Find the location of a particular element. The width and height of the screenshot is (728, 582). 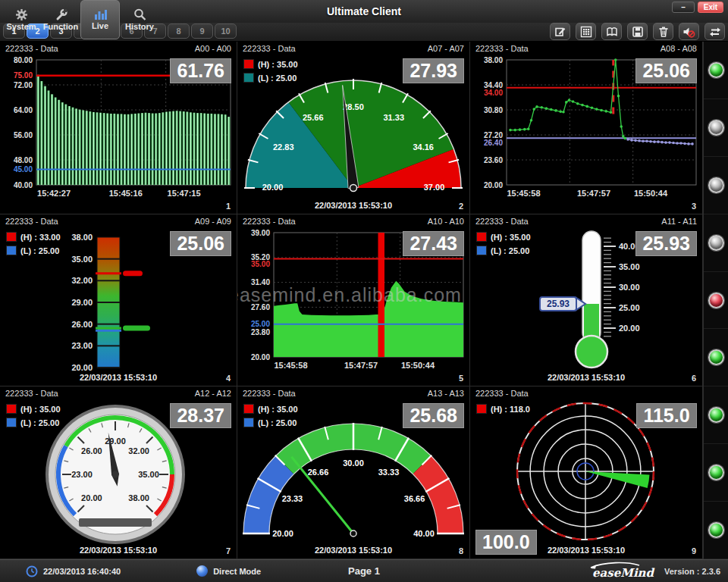

svg-text: 26.66 is located at coordinates (318, 472).